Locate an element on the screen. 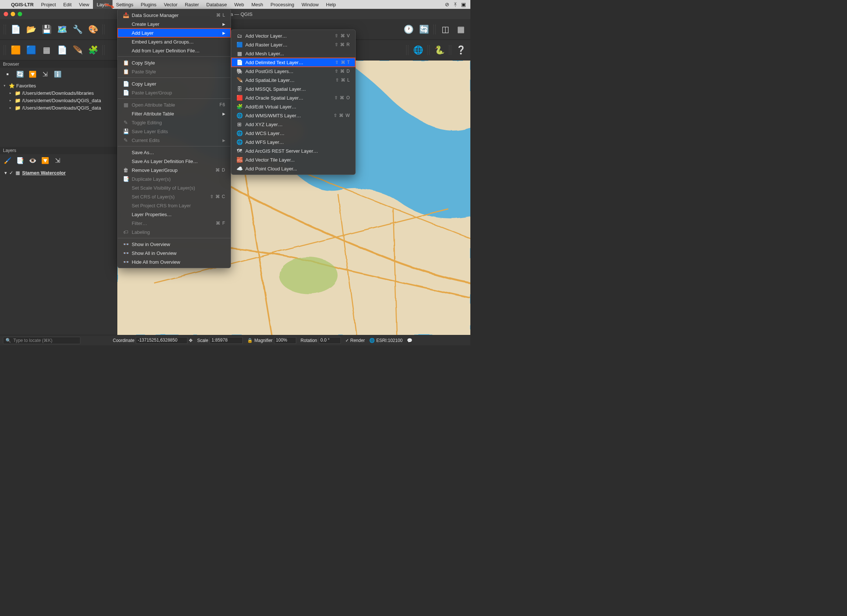 This screenshot has width=847, height=616. open-attrs-icon: ▦ is located at coordinates (461, 29).